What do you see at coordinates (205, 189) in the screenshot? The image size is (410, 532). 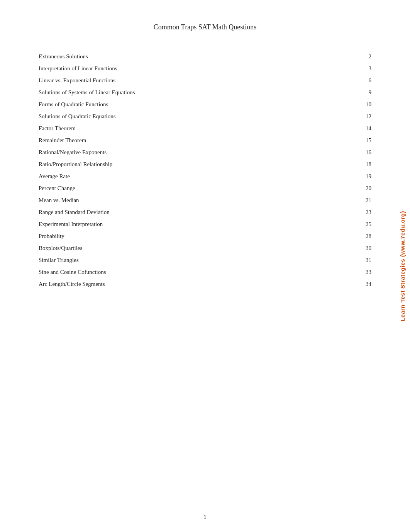 I see `toc-row: Percent Change20` at bounding box center [205, 189].